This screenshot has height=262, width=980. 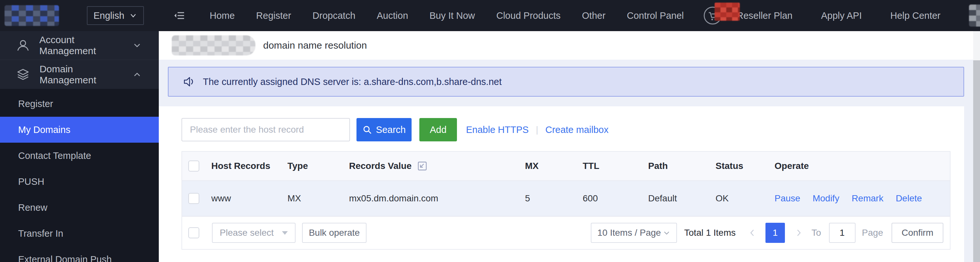 What do you see at coordinates (334, 233) in the screenshot?
I see `bulk-operate-button: Bulk operate` at bounding box center [334, 233].